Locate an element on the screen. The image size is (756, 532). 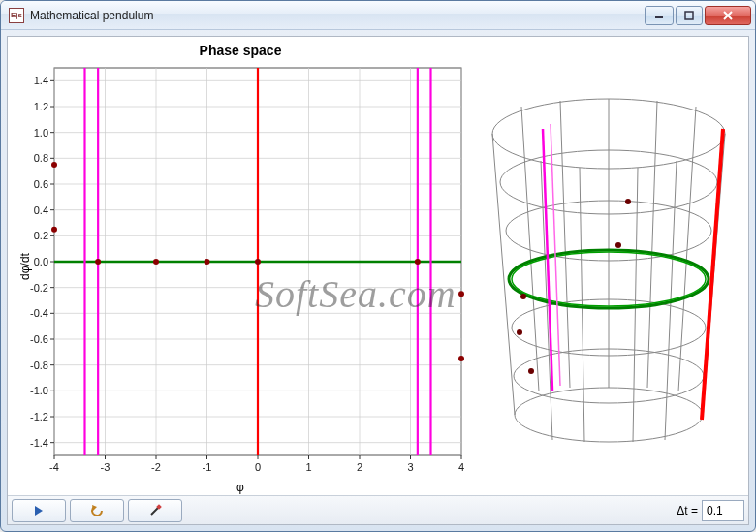
svg-text: -3 is located at coordinates (106, 467).